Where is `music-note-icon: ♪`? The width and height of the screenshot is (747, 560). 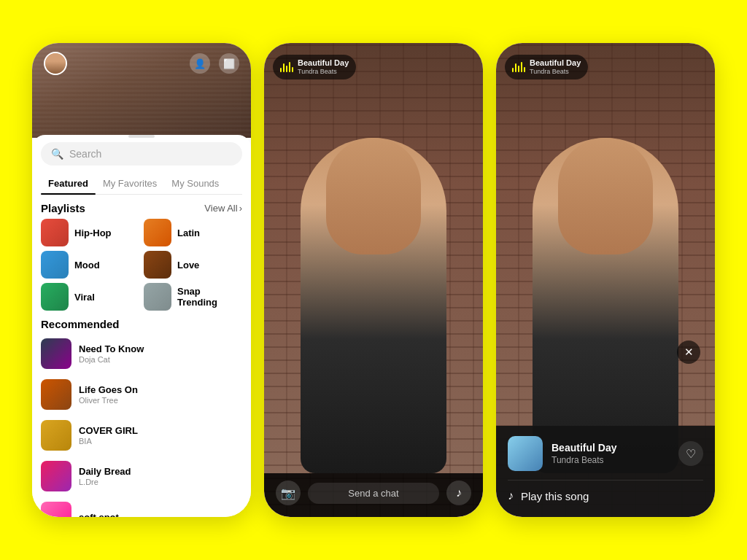 music-note-icon: ♪ is located at coordinates (511, 496).